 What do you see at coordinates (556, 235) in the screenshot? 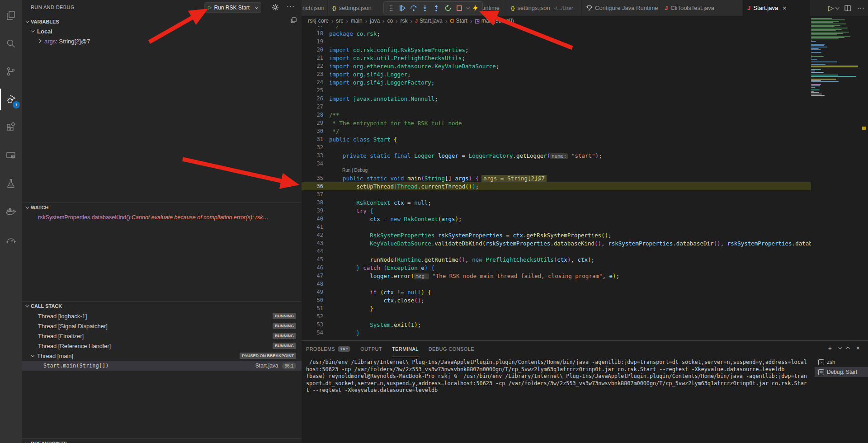
I see `code-line-42: 42 RskSystemProperties rskSystemProperti…` at bounding box center [556, 235].